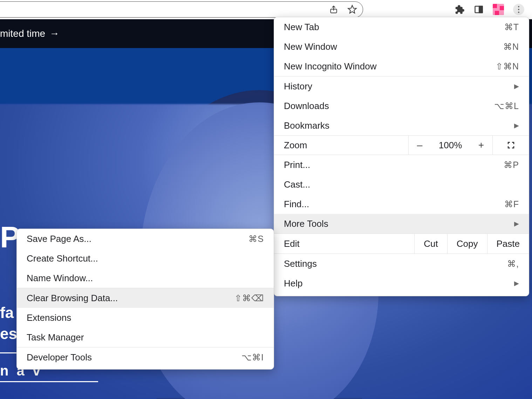 The image size is (532, 399). What do you see at coordinates (402, 145) in the screenshot?
I see `menu-zoom-row: Zoom – 100% +` at bounding box center [402, 145].